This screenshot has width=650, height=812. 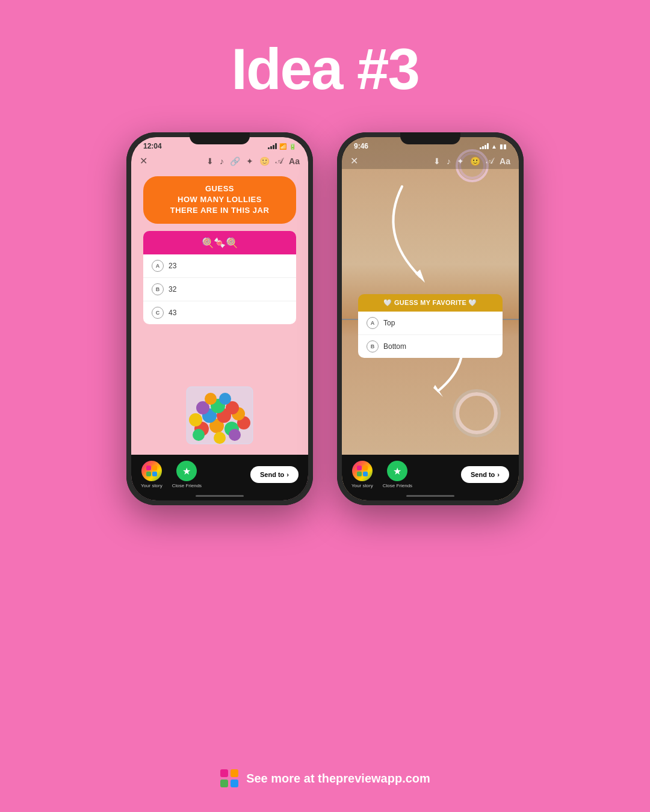 What do you see at coordinates (430, 324) in the screenshot?
I see `guess-option-a: A Top` at bounding box center [430, 324].